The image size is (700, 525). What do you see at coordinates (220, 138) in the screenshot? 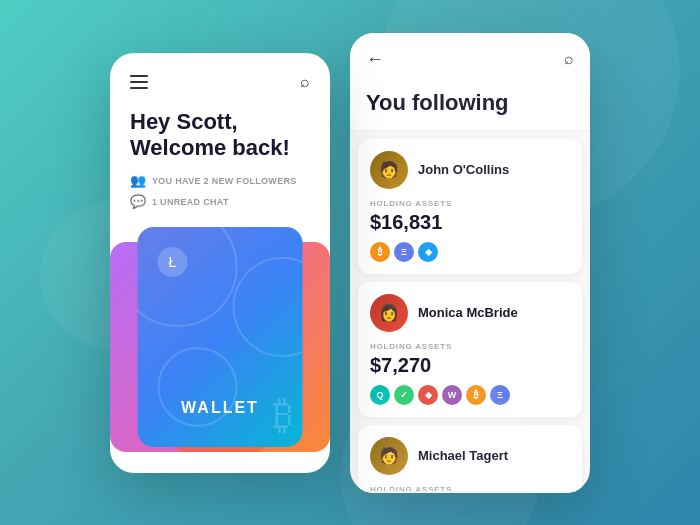
I see `greeting-section: Hey Scott, Welcome back!` at bounding box center [220, 138].